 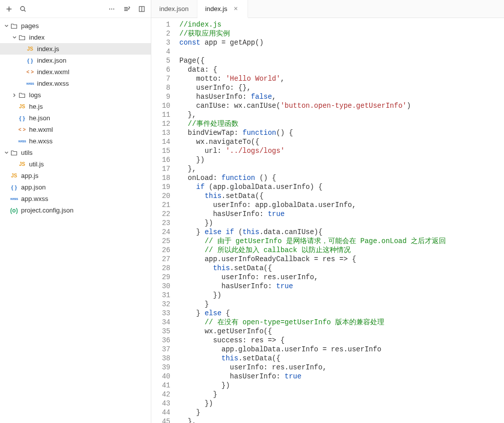 What do you see at coordinates (342, 52) in the screenshot?
I see `code-line` at bounding box center [342, 52].